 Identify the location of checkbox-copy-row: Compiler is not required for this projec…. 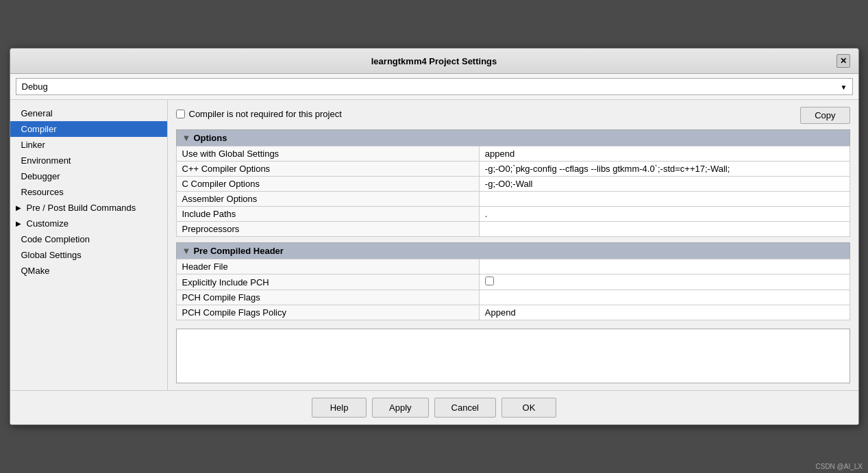
(513, 115).